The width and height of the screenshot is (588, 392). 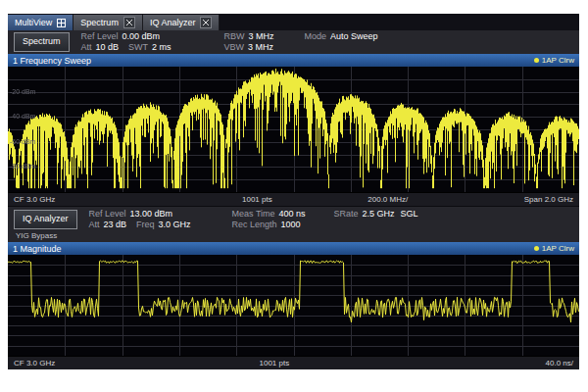 What do you see at coordinates (274, 363) in the screenshot?
I see `magnitude-points-value: 1001 pts` at bounding box center [274, 363].